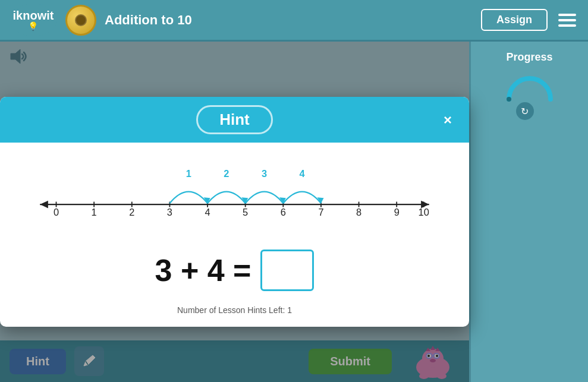  Describe the element at coordinates (397, 212) in the screenshot. I see `svg-text: 9` at that location.